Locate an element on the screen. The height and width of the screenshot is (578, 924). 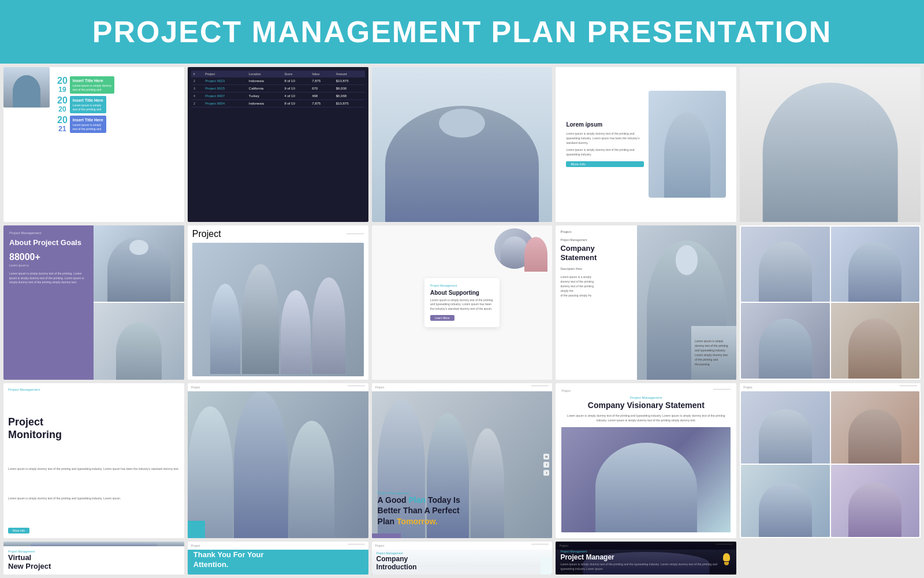
slide9-right-desc: Lorem ipsum is simplydummy text of the p… is located at coordinates (714, 353).